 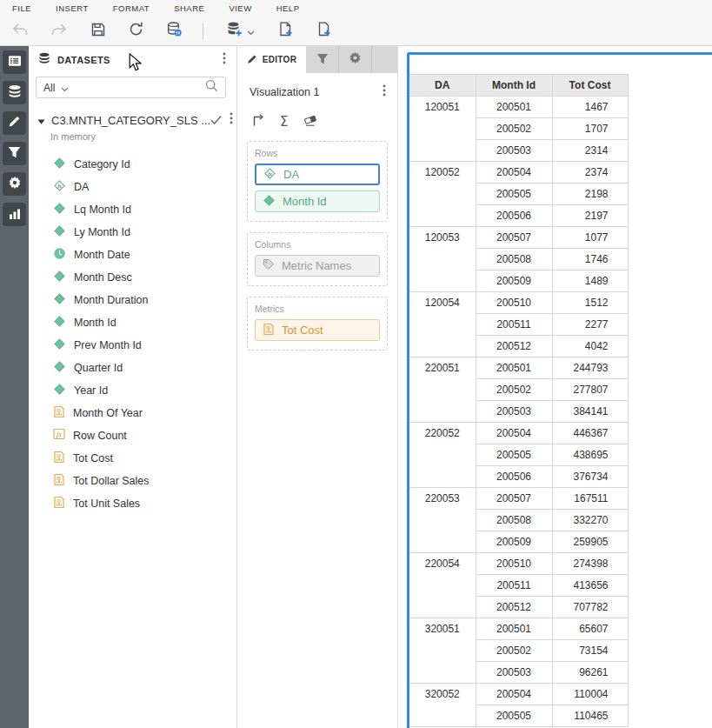 What do you see at coordinates (443, 705) in the screenshot?
I see `cell-da: 320052` at bounding box center [443, 705].